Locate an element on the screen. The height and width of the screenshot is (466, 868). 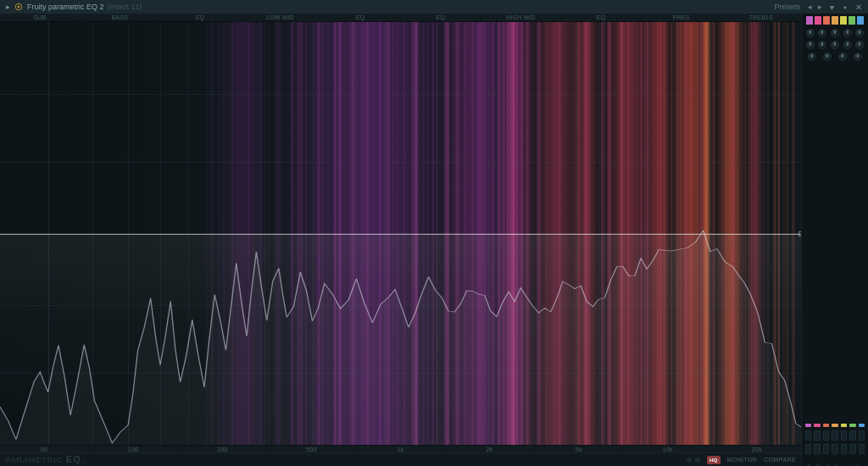
band-knob-grid is located at coordinates (835, 45).